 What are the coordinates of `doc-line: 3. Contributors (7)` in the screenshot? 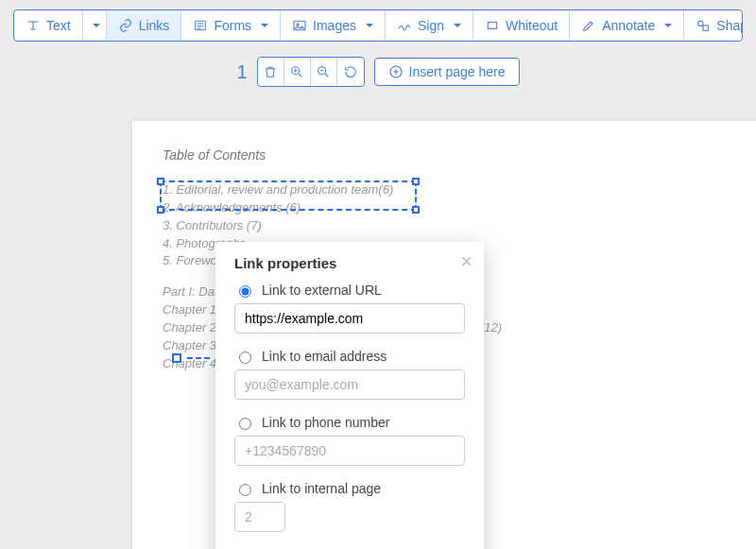 It's located at (444, 227).